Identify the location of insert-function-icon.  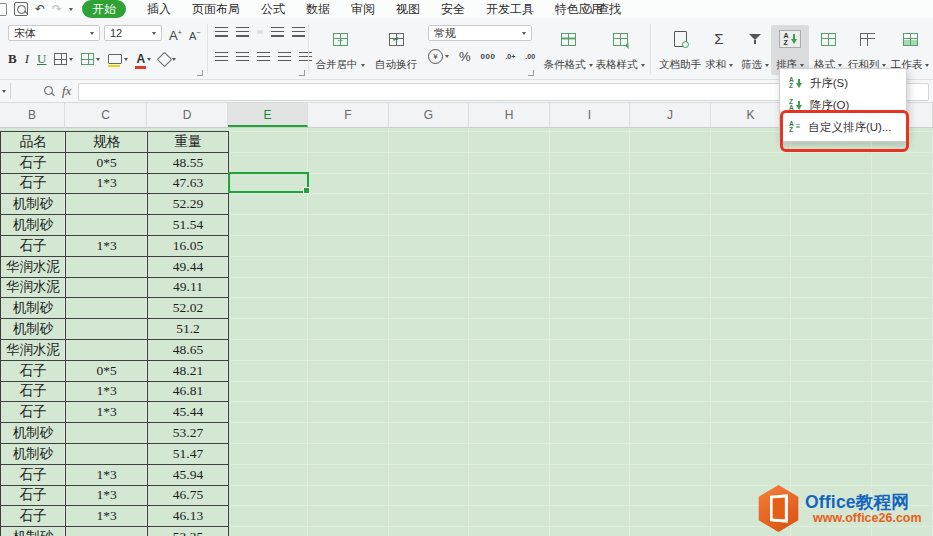
(48, 90).